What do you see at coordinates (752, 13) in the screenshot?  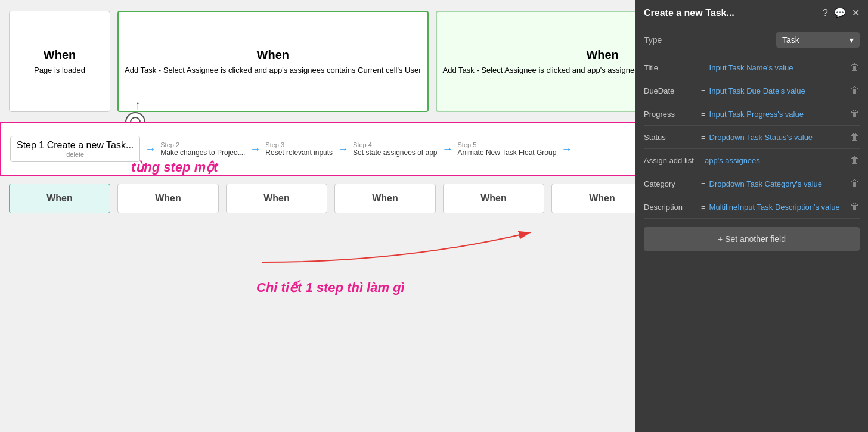 I see `panel-header: Create a new Task... ? 💬 ✕` at bounding box center [752, 13].